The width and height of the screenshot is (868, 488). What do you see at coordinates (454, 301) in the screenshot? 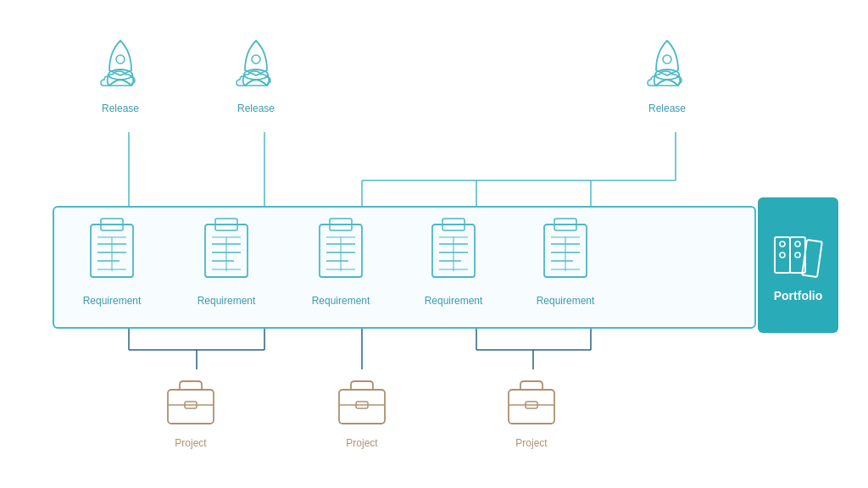
I see `requirement-4-label: Requirement` at bounding box center [454, 301].